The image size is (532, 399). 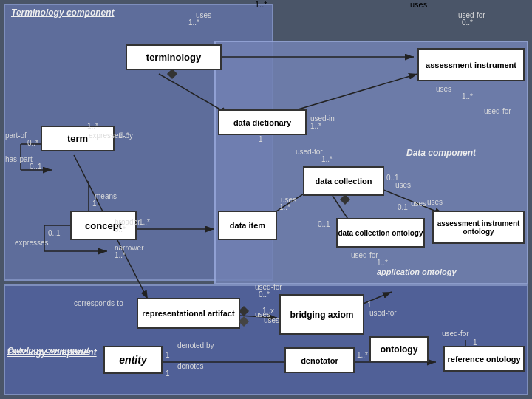 What do you see at coordinates (262, 123) in the screenshot?
I see `data-dictionary-box: data dictionary` at bounding box center [262, 123].